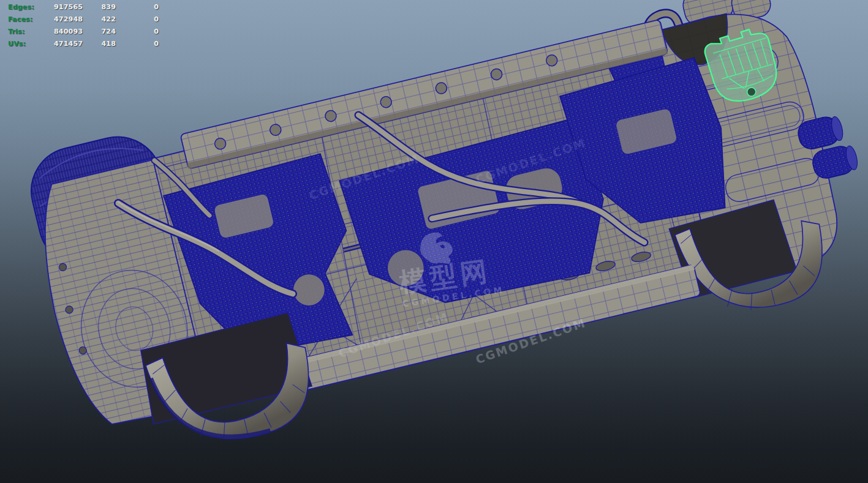 The image size is (868, 483). I want to click on hud-label-uvs: UVs:, so click(31, 44).